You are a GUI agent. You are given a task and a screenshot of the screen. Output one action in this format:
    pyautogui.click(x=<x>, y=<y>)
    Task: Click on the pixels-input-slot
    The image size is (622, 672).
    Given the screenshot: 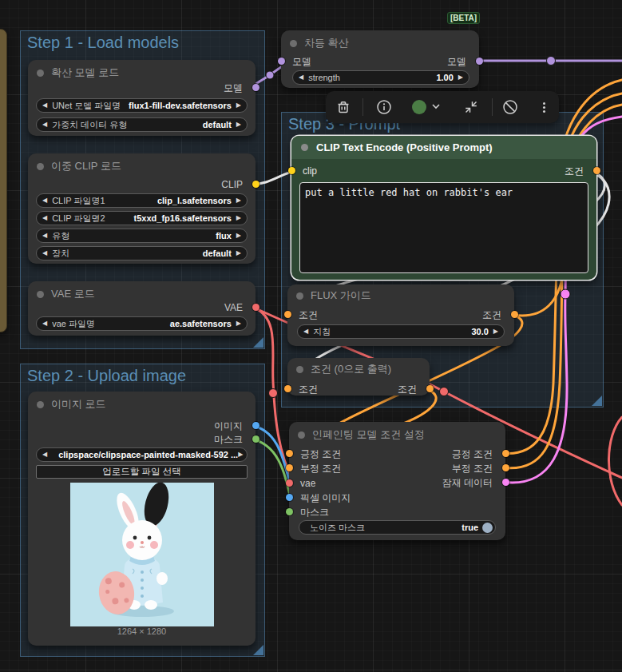 What is the action you would take?
    pyautogui.click(x=289, y=497)
    